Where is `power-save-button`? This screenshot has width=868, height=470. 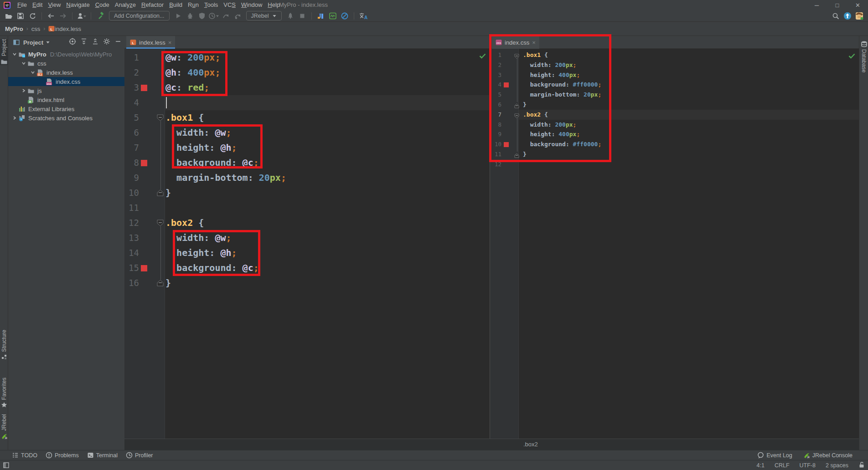 power-save-button is located at coordinates (345, 16).